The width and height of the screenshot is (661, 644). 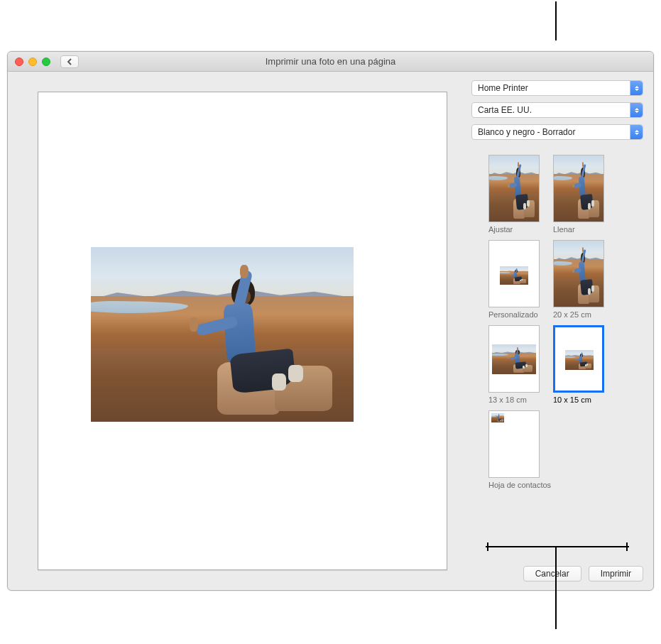 I want to click on chevron-left-icon, so click(x=70, y=62).